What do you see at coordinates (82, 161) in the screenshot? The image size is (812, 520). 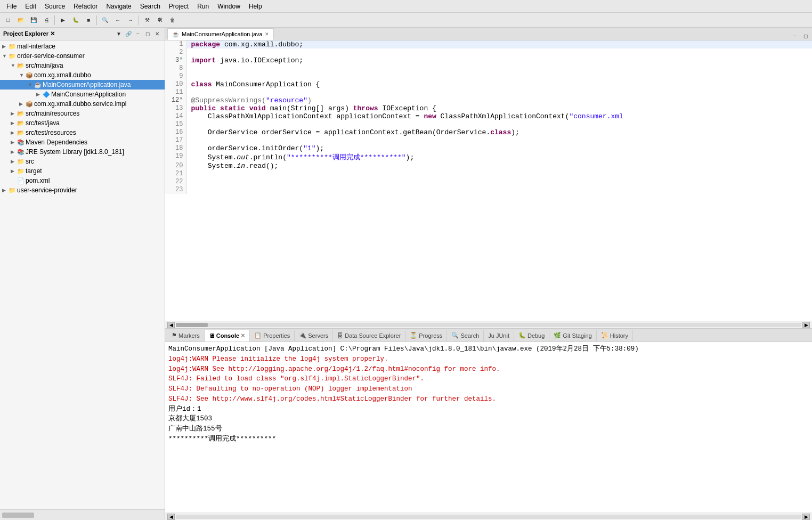 I see `tree-item-src: ▶ 📁 src` at bounding box center [82, 161].